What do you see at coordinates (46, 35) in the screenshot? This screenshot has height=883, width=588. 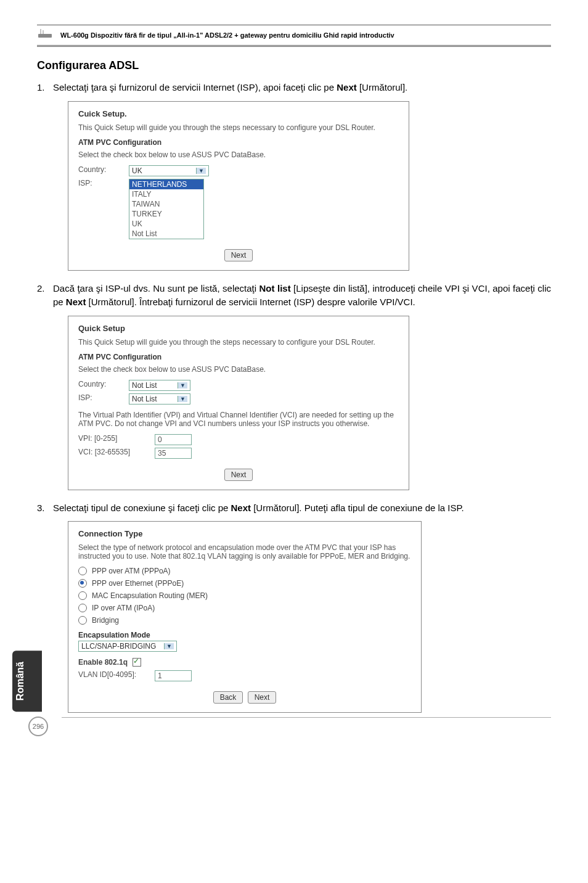 I see `router-icon` at bounding box center [46, 35].